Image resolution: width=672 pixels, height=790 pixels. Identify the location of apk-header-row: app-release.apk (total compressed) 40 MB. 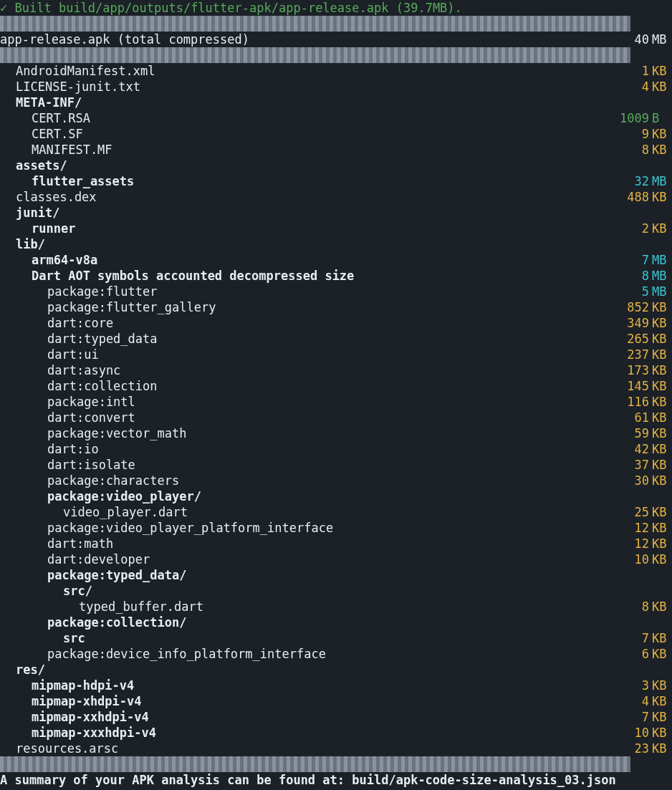
(336, 39).